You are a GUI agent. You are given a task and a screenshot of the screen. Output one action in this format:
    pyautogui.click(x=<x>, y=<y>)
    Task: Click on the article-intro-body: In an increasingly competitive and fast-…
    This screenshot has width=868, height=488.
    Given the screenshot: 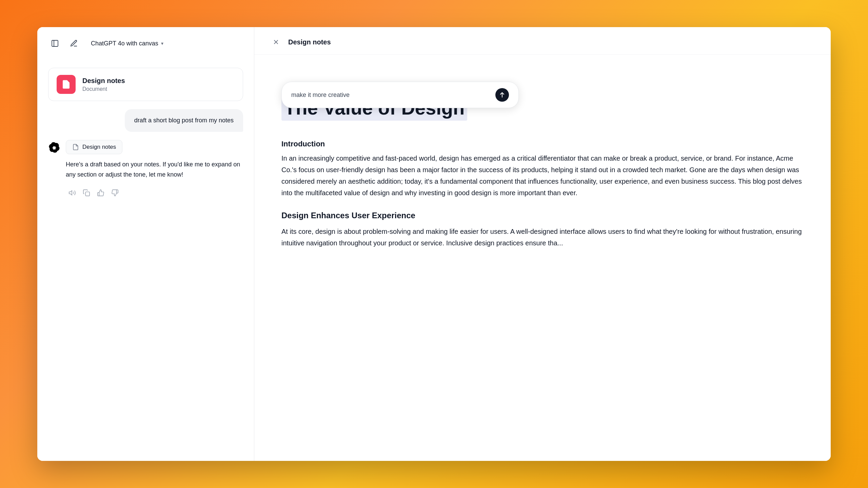 What is the action you would take?
    pyautogui.click(x=542, y=176)
    